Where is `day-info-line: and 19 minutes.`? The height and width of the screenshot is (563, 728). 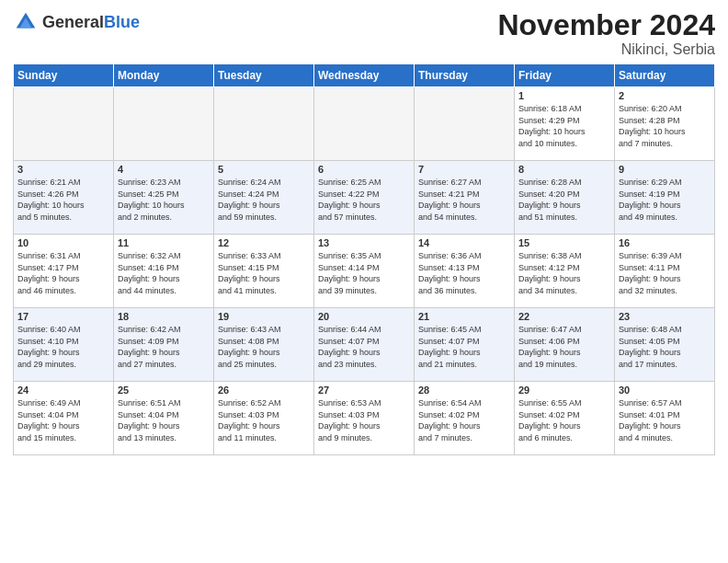
day-info-line: and 19 minutes. is located at coordinates (548, 364).